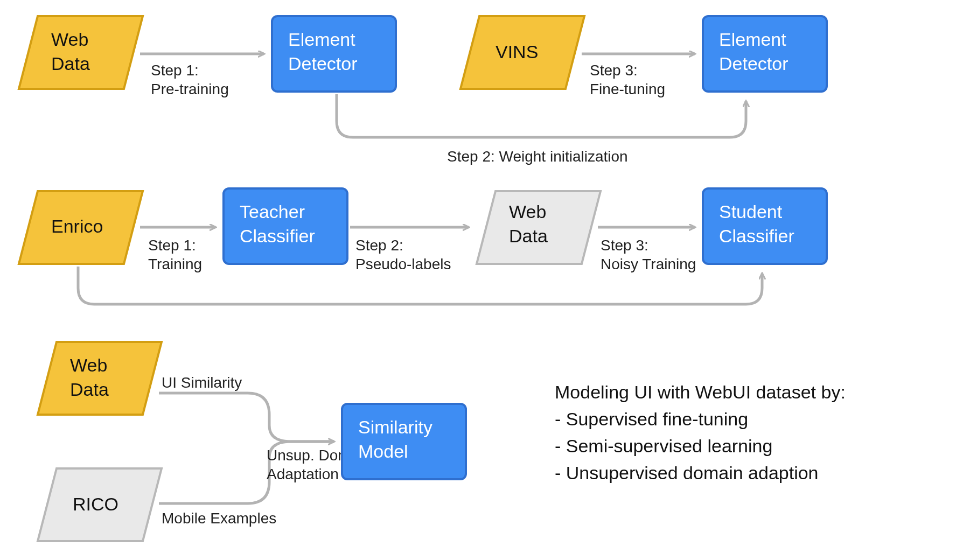 This screenshot has width=956, height=560. Describe the element at coordinates (765, 226) in the screenshot. I see `node-student-classifier: Student Classifier` at that location.